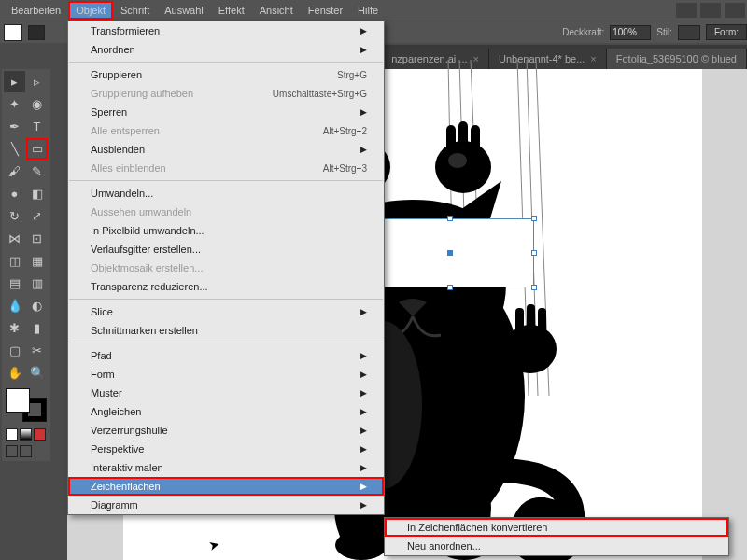 Image resolution: width=747 pixels, height=560 pixels. What do you see at coordinates (226, 412) in the screenshot?
I see `menu-item: Angleichen▶` at bounding box center [226, 412].